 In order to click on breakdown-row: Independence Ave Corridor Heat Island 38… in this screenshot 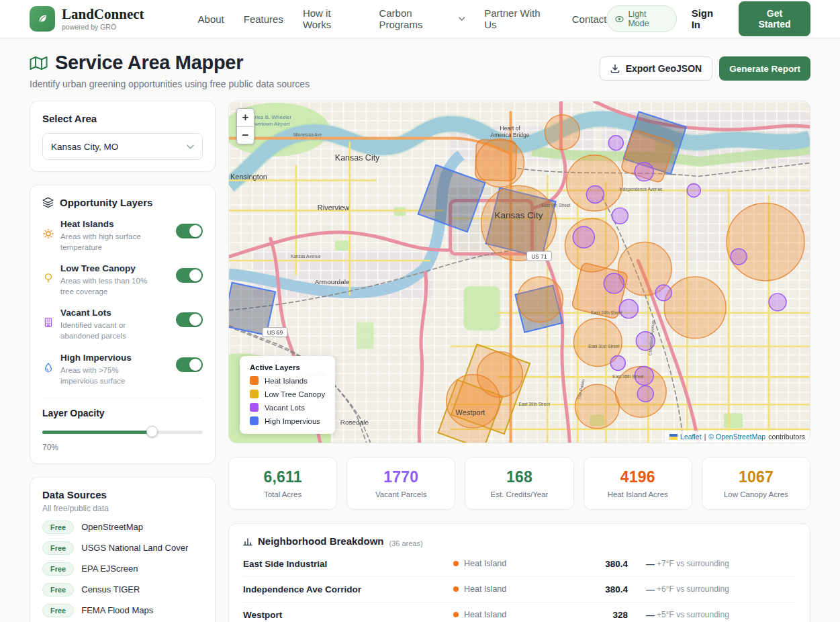, I will do `click(520, 590)`.